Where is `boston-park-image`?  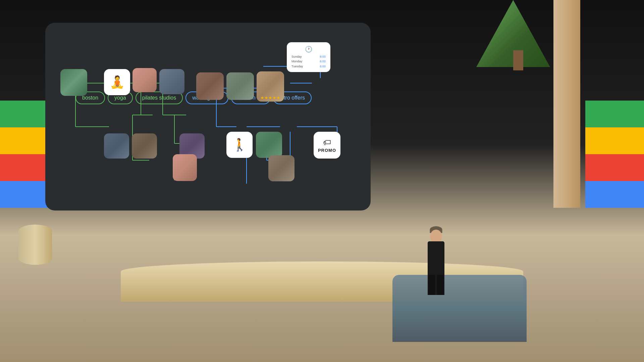
boston-park-image is located at coordinates (74, 82).